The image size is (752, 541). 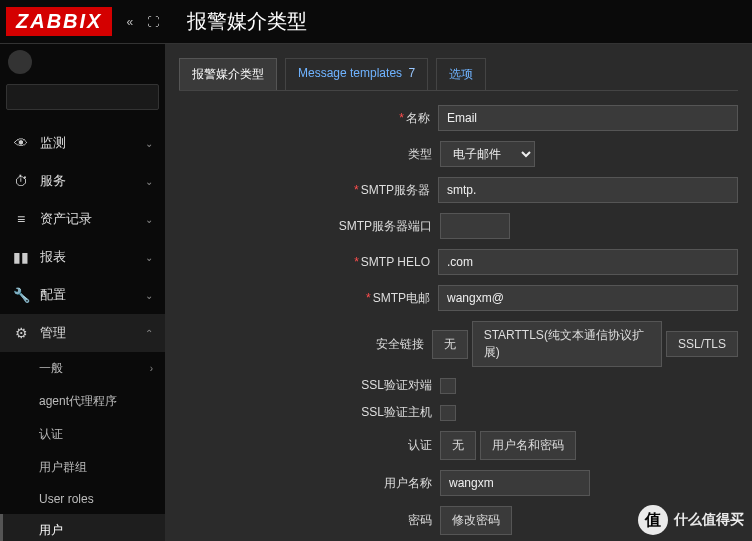 What do you see at coordinates (418, 118) in the screenshot?
I see `label-name: 名称` at bounding box center [418, 118].